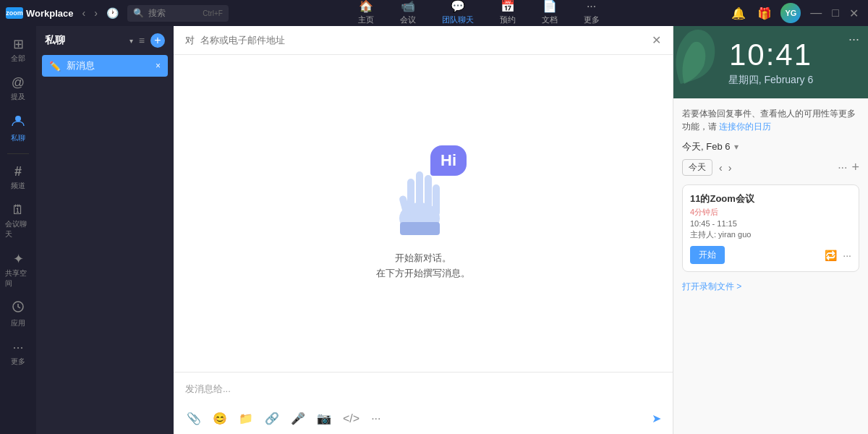 The height and width of the screenshot is (434, 868). Describe the element at coordinates (85, 41) in the screenshot. I see `dm-title: 私聊` at that location.